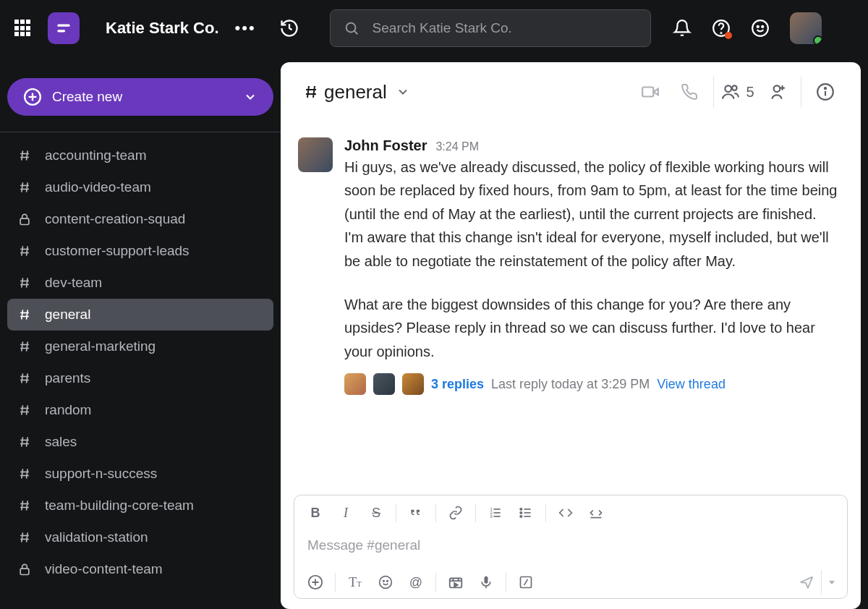 This screenshot has height=609, width=868. I want to click on message-author: John Foster, so click(386, 146).